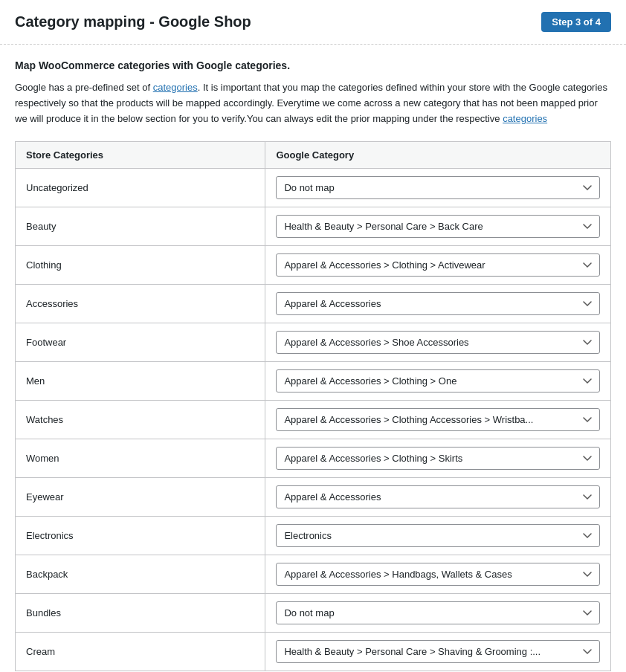 The image size is (626, 672). I want to click on table-header-row: Store Categories Google Category, so click(314, 155).